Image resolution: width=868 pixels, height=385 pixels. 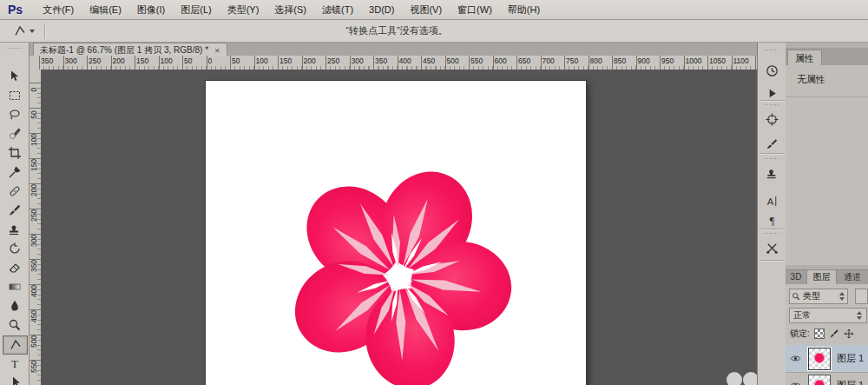 I want to click on blend-mode-value: 正常, so click(x=802, y=315).